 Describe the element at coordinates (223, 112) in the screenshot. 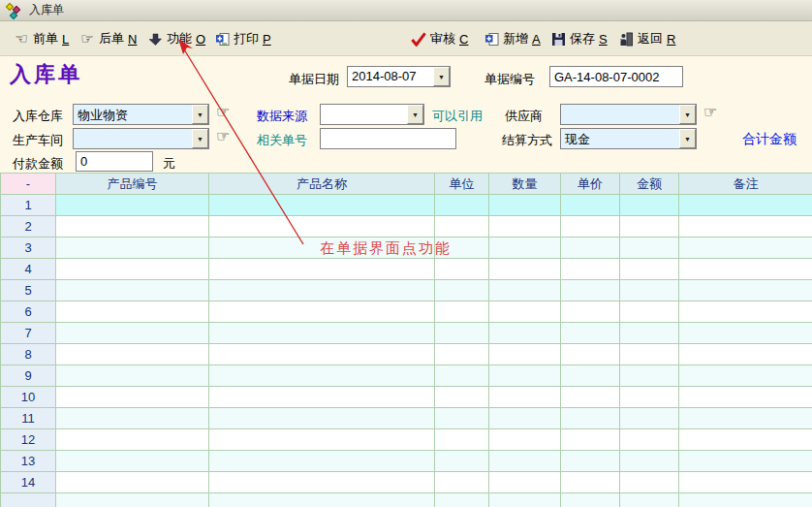

I see `warehouse-picker-hand-icon: ☞` at that location.